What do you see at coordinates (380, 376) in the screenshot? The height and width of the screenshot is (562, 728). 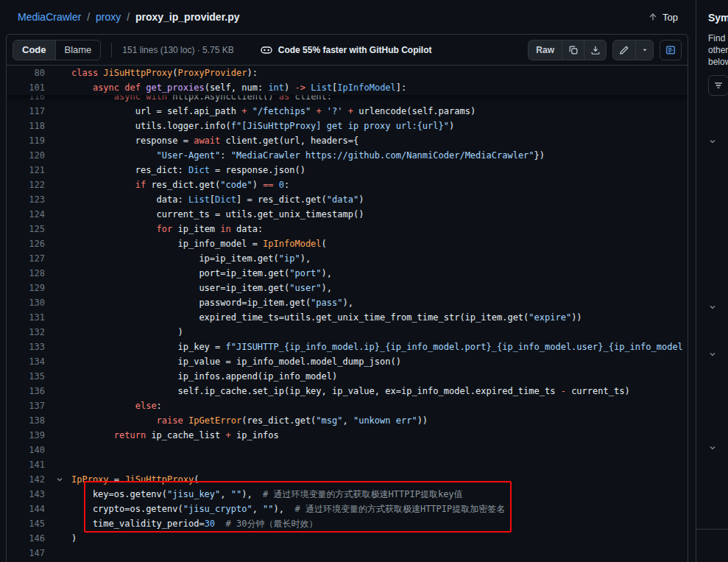 I see `code-content: ip_infos.append(ip_info_model)` at bounding box center [380, 376].